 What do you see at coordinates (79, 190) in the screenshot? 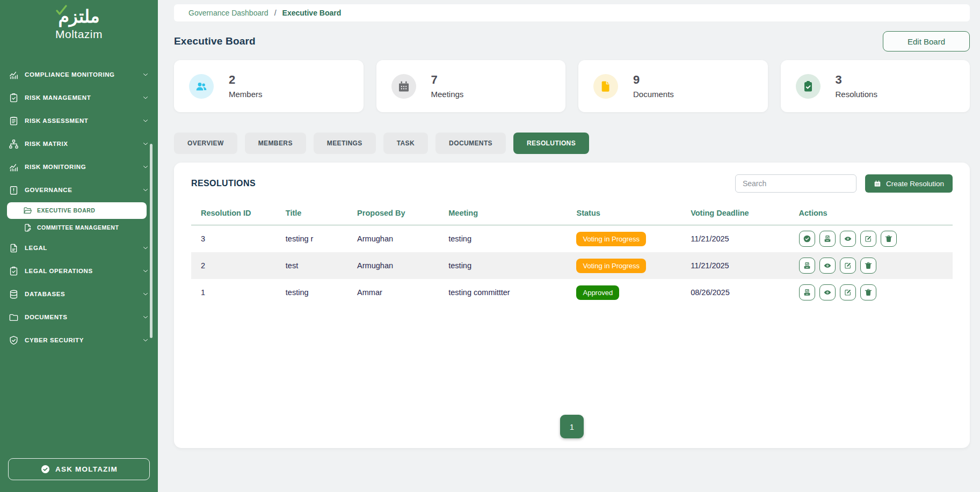
I see `sidebar-item-governance: GOVERNANCE` at bounding box center [79, 190].